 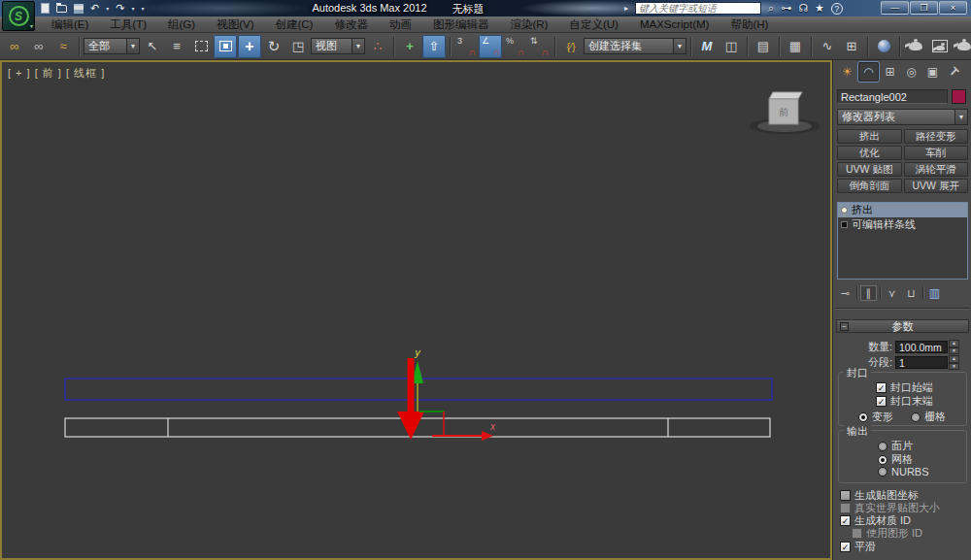 I want to click on make-unique-icon: ⋎, so click(x=891, y=293).